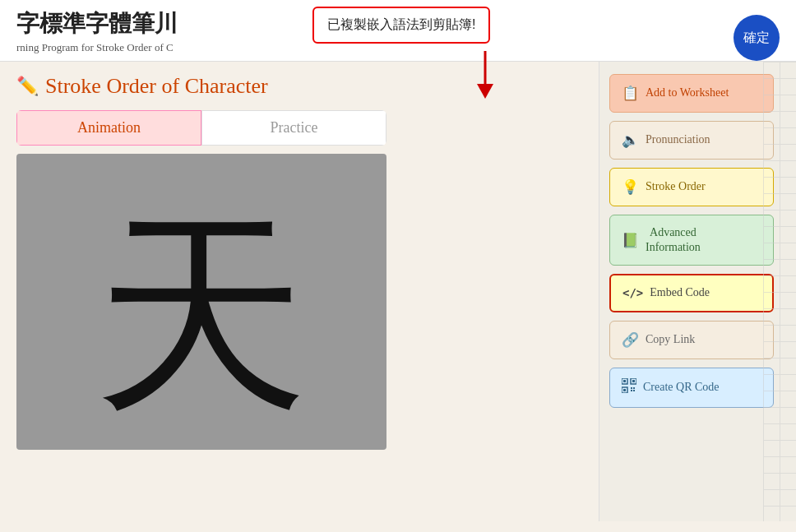  I want to click on advanced-info-button: 📗 AdvancedInformation, so click(692, 240).